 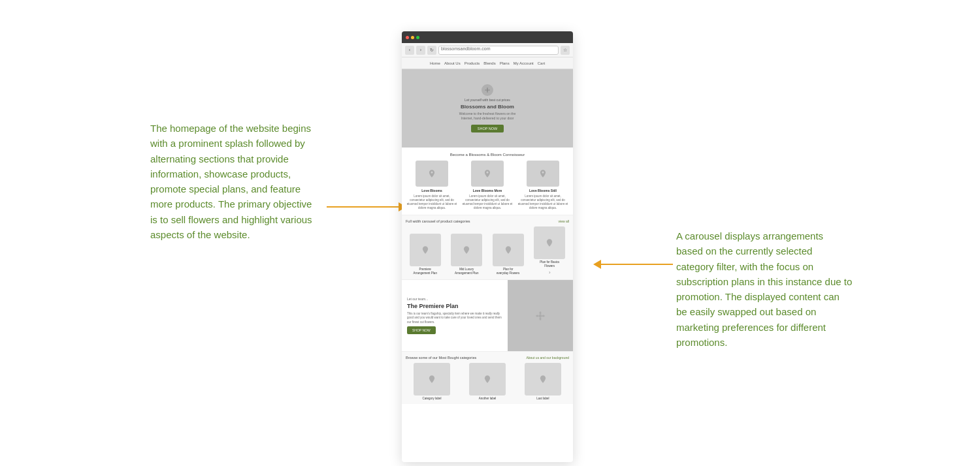 I want to click on more-item-2: Another label, so click(x=487, y=381).